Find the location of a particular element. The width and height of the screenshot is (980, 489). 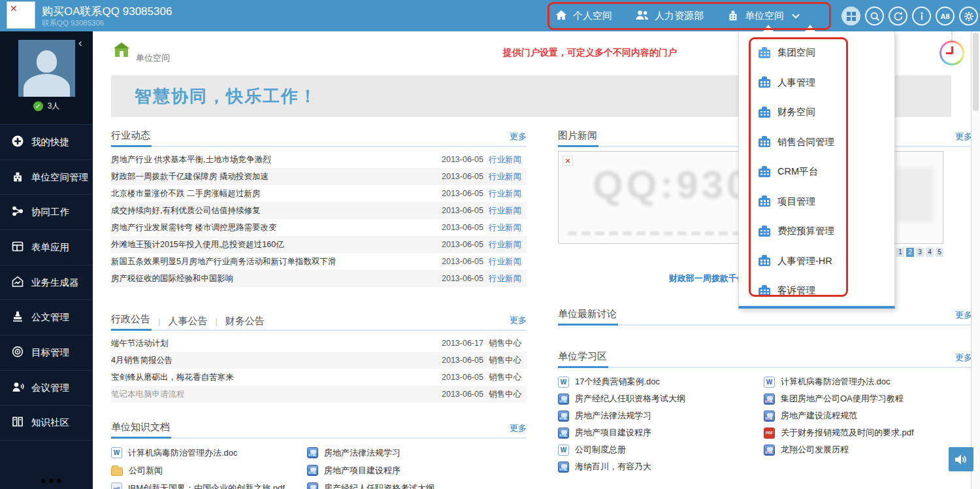

dropdown-pointer is located at coordinates (768, 28).